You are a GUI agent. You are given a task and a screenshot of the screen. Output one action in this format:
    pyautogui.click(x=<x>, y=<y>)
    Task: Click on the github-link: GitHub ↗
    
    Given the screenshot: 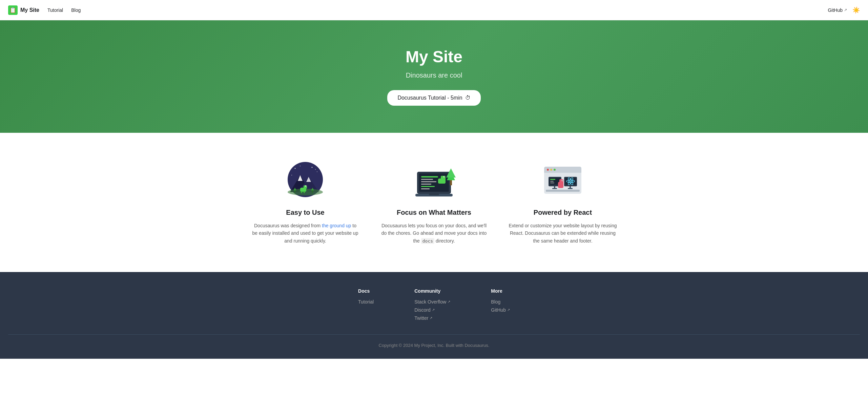 What is the action you would take?
    pyautogui.click(x=838, y=10)
    